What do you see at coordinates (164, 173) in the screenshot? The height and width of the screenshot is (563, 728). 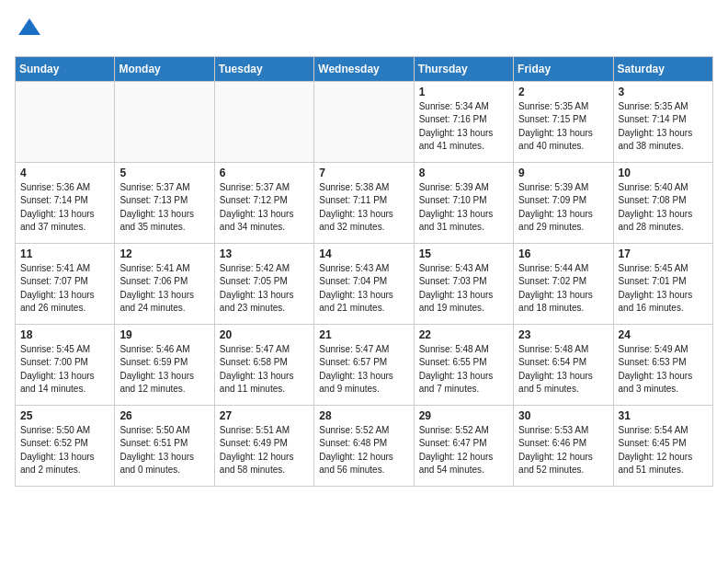 I see `day-number: 5` at bounding box center [164, 173].